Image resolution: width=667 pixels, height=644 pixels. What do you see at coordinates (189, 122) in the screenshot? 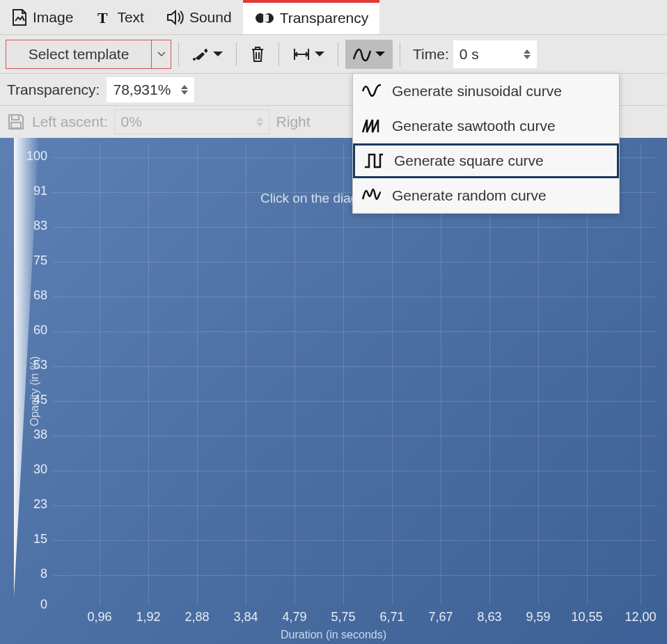
I see `left-ascent-value: 0%` at bounding box center [189, 122].